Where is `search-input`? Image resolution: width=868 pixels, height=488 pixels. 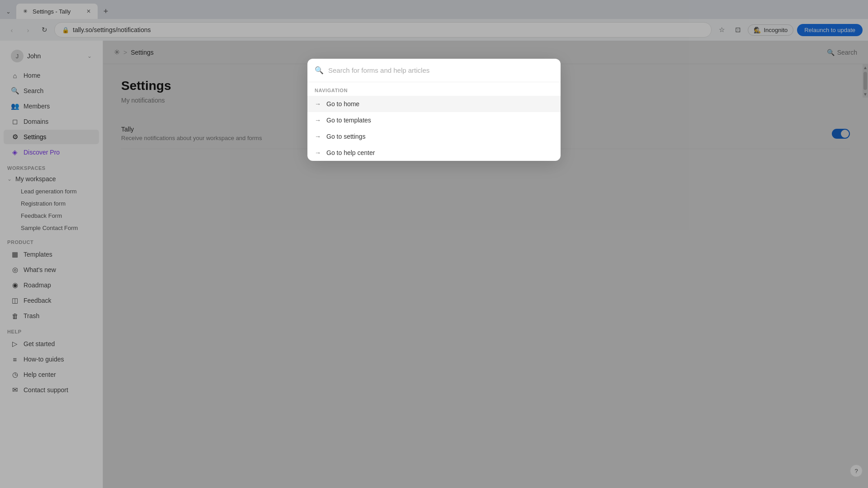
search-input is located at coordinates (441, 70).